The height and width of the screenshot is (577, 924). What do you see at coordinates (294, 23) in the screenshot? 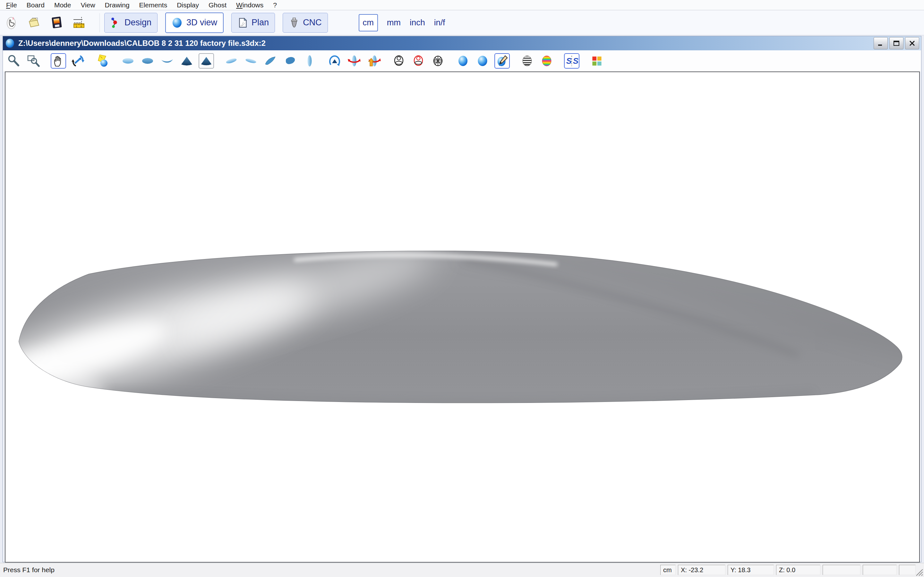
I see `cnc-bit-icon` at bounding box center [294, 23].